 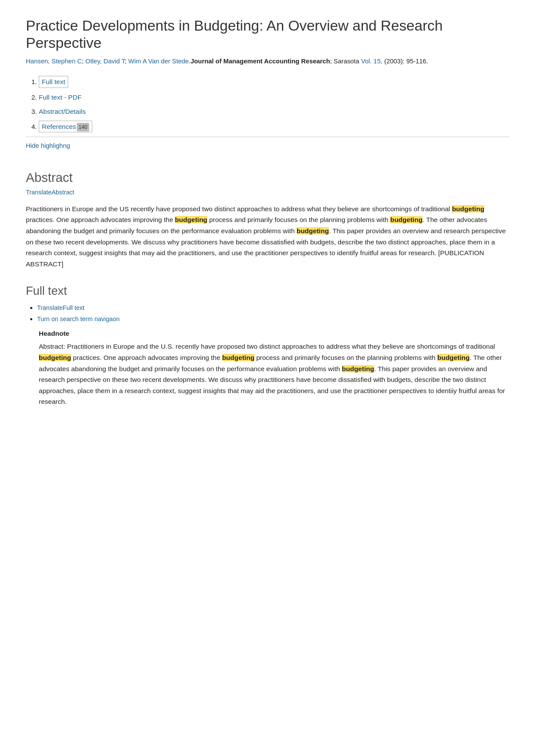 What do you see at coordinates (267, 137) in the screenshot?
I see `divider` at bounding box center [267, 137].